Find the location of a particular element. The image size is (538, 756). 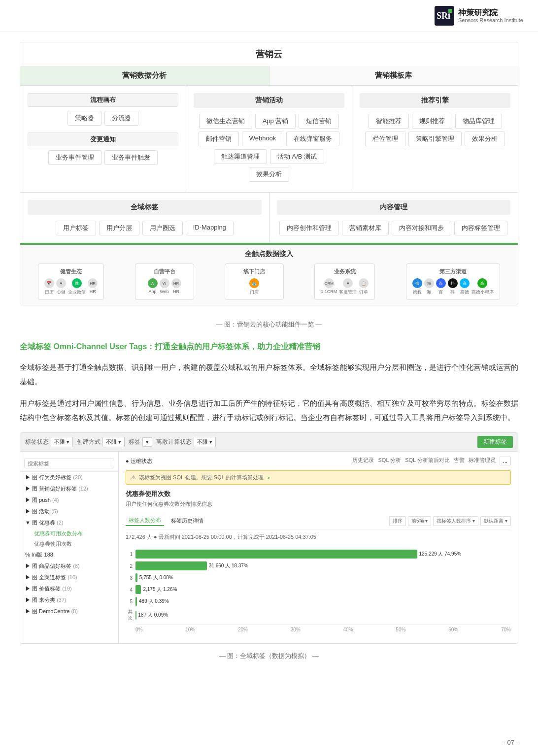

x-label-60: 60% is located at coordinates (453, 629).